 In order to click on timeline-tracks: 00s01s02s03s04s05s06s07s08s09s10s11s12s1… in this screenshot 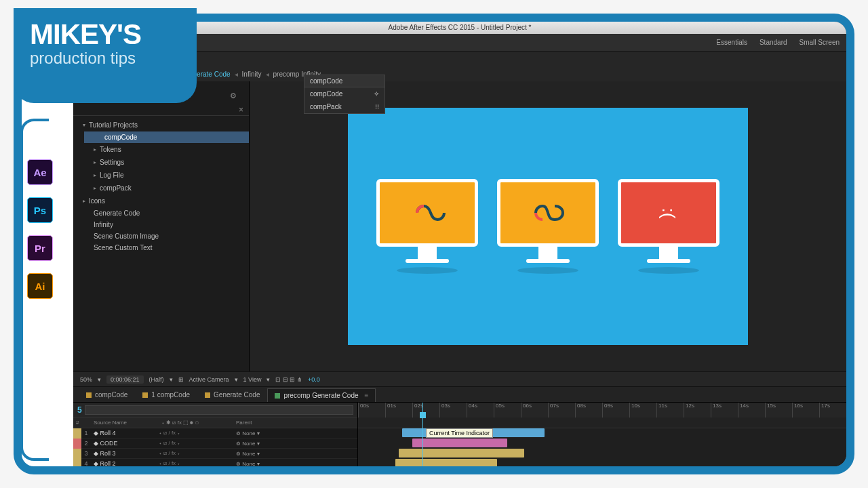, I will do `click(602, 439)`.